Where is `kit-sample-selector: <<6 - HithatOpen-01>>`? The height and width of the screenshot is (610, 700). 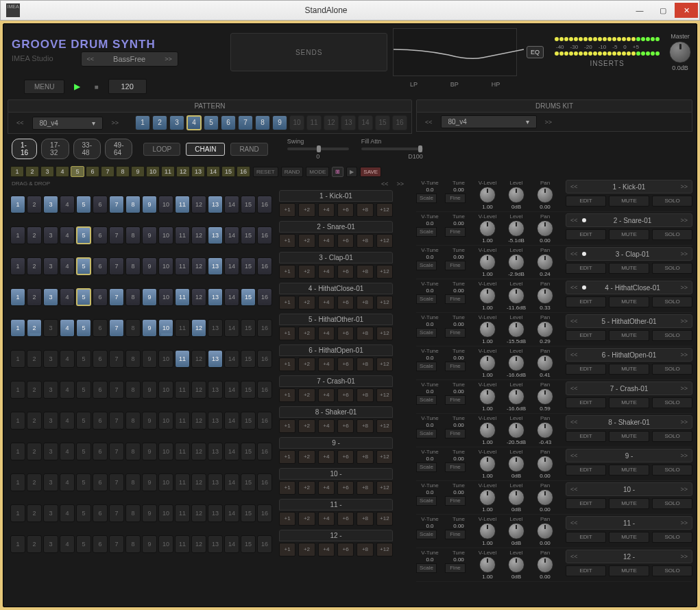 kit-sample-selector: <<6 - HithatOpen-01>> is located at coordinates (629, 355).